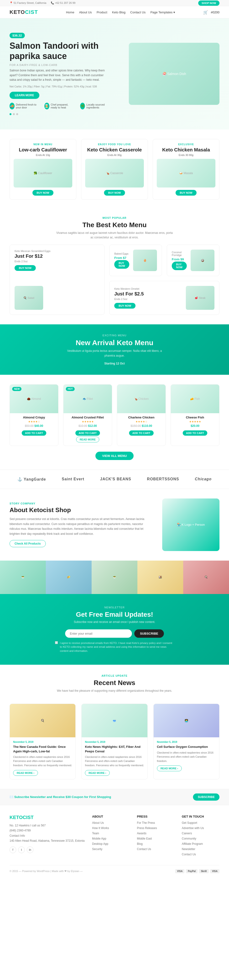 The height and width of the screenshot is (980, 229). Describe the element at coordinates (97, 773) in the screenshot. I see `news-read-more-2: READ MORE ›` at that location.